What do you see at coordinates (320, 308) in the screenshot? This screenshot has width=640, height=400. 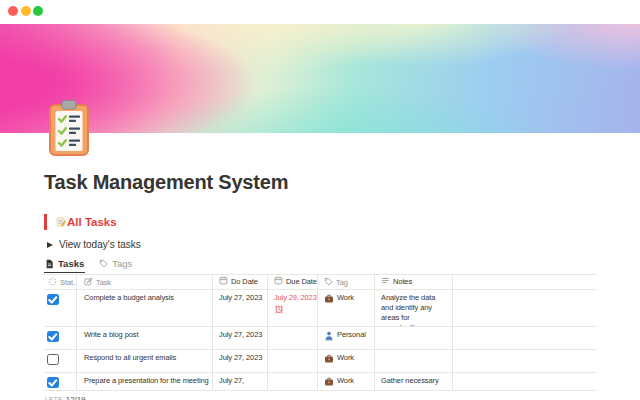 I see `table-row: Complete a budget analysis July 27, 2023…` at bounding box center [320, 308].